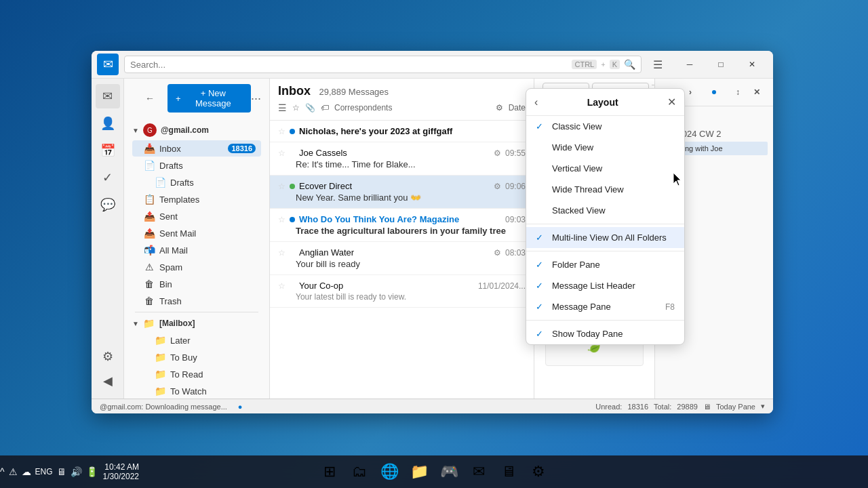  Describe the element at coordinates (538, 472) in the screenshot. I see `taskbar-settings-button: ⚙` at that location.